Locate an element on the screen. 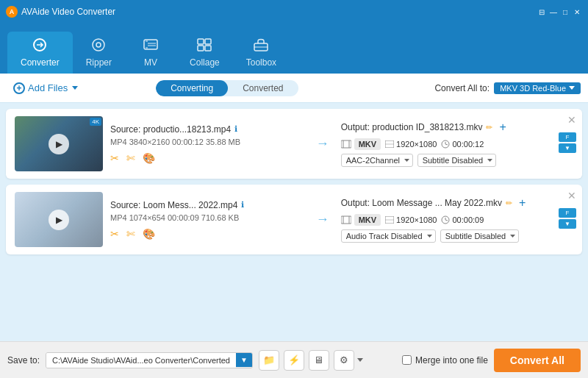  file-meta-1: MP4 3840×2160 00:00:12 35.88 MB is located at coordinates (207, 142).